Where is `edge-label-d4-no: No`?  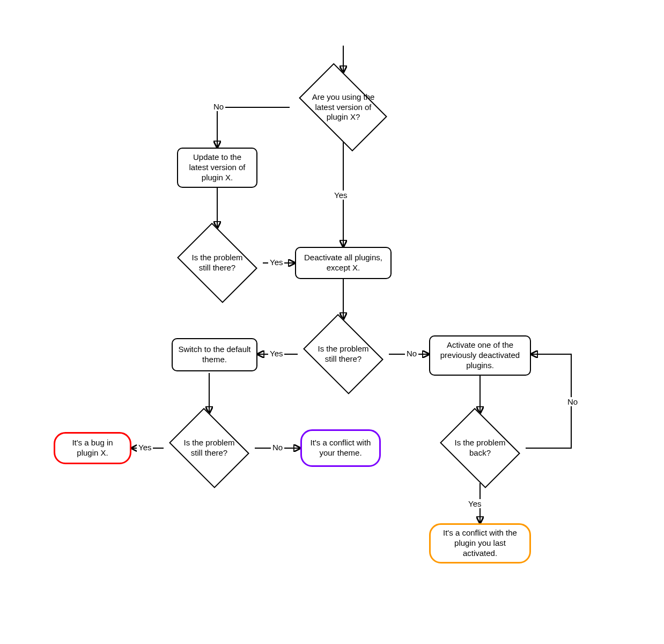 edge-label-d4-no: No is located at coordinates (278, 448).